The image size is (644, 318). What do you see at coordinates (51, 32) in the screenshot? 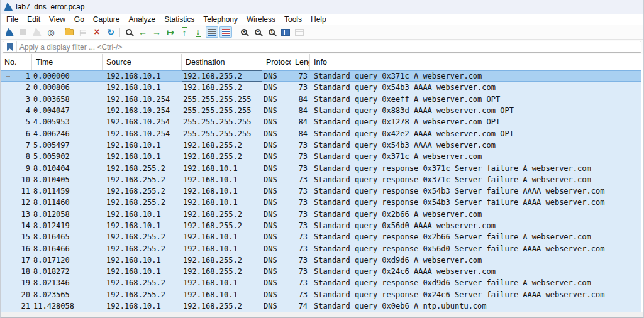
I see `capture-options-icon: ◎` at bounding box center [51, 32].